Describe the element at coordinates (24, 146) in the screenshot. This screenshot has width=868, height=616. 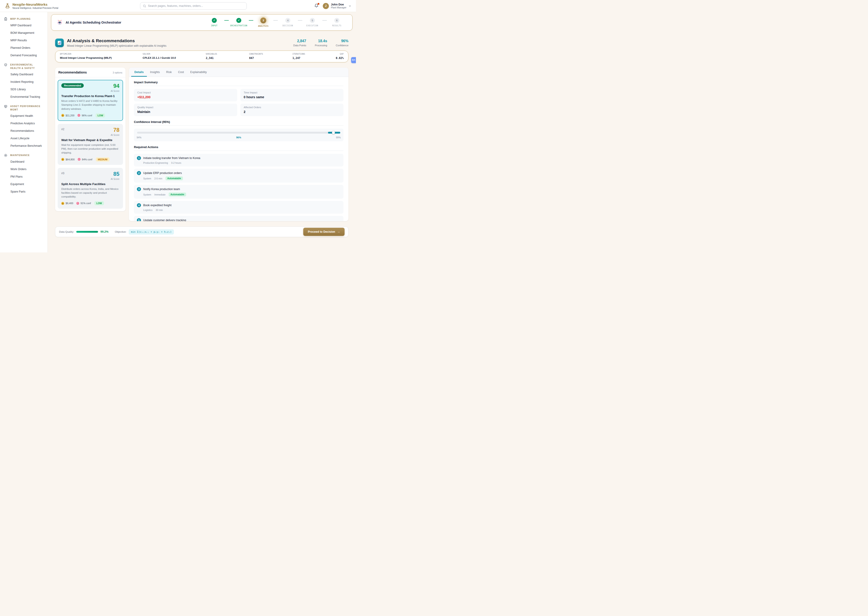
I see `sidebar-item: Performance Benchmark` at that location.